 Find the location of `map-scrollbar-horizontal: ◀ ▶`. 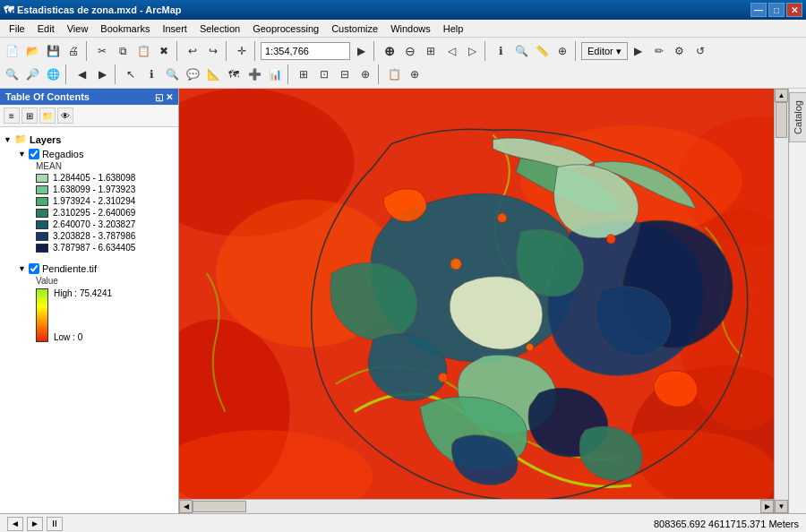

map-scrollbar-horizontal: ◀ ▶ is located at coordinates (476, 506).